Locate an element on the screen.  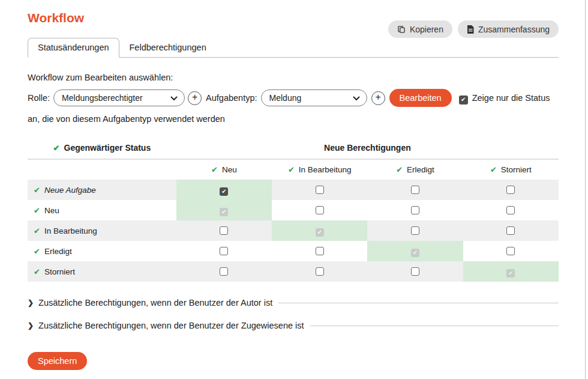
role-select-value: Meldungsberechtigter is located at coordinates (102, 98).